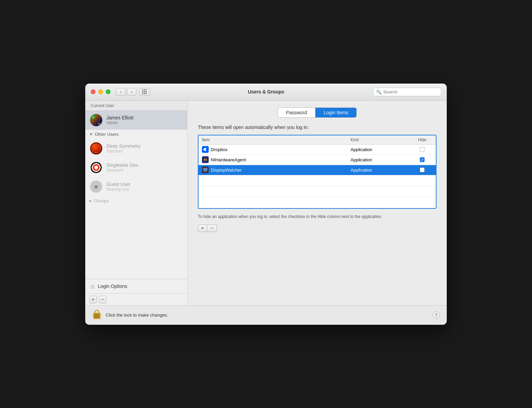 This screenshot has width=532, height=408. What do you see at coordinates (145, 92) in the screenshot?
I see `grid-button` at bounding box center [145, 92].